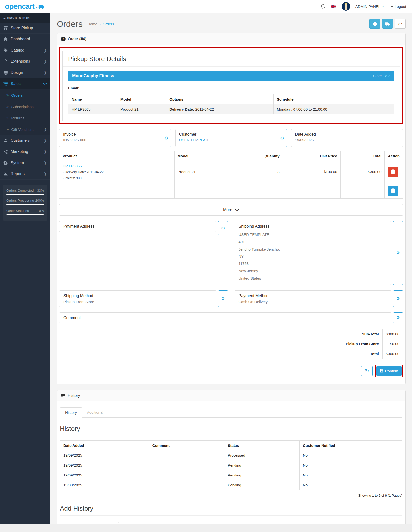 This screenshot has width=412, height=532. What do you see at coordinates (370, 6) in the screenshot?
I see `admin-panel-dropdown: ADMIN PANEL ▼` at bounding box center [370, 6].